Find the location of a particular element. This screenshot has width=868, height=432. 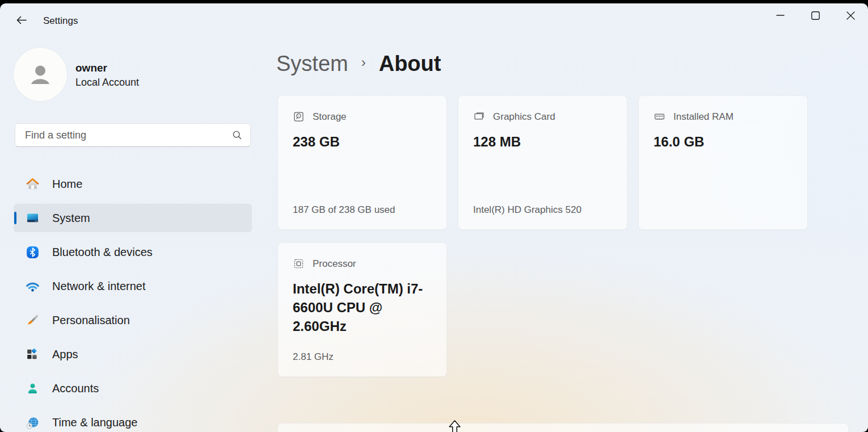

close-icon is located at coordinates (851, 16).